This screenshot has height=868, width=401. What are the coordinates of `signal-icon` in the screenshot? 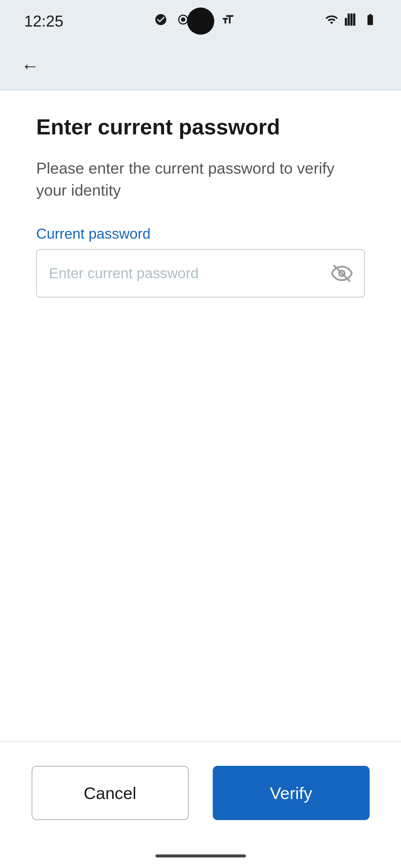 It's located at (351, 21).